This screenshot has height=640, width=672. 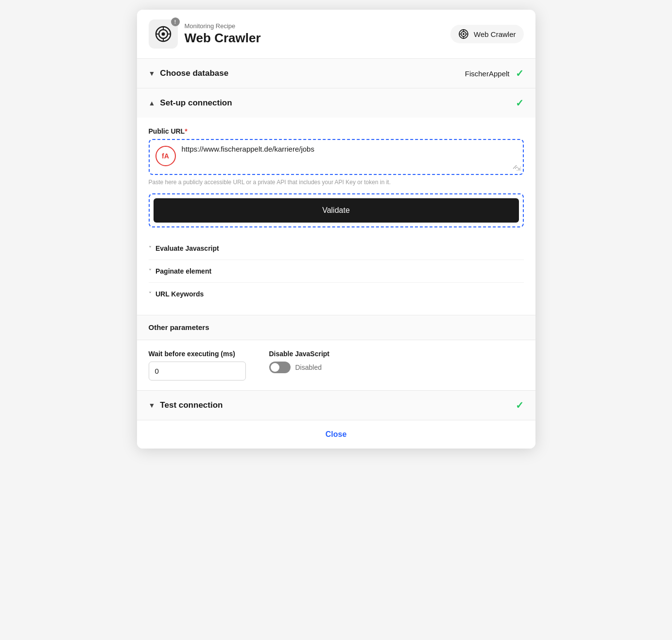 What do you see at coordinates (495, 73) in the screenshot?
I see `choose-database-right: FischerAppelt ✓` at bounding box center [495, 73].